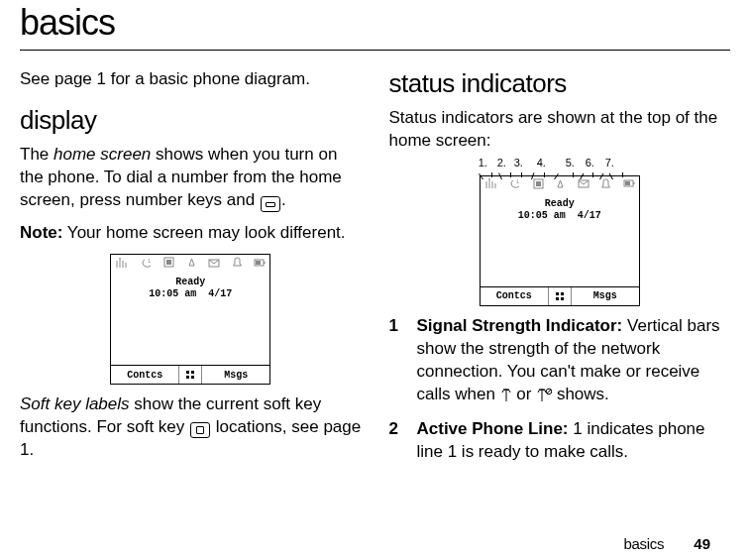  What do you see at coordinates (544, 396) in the screenshot?
I see `no-signal-slash-icon` at bounding box center [544, 396].